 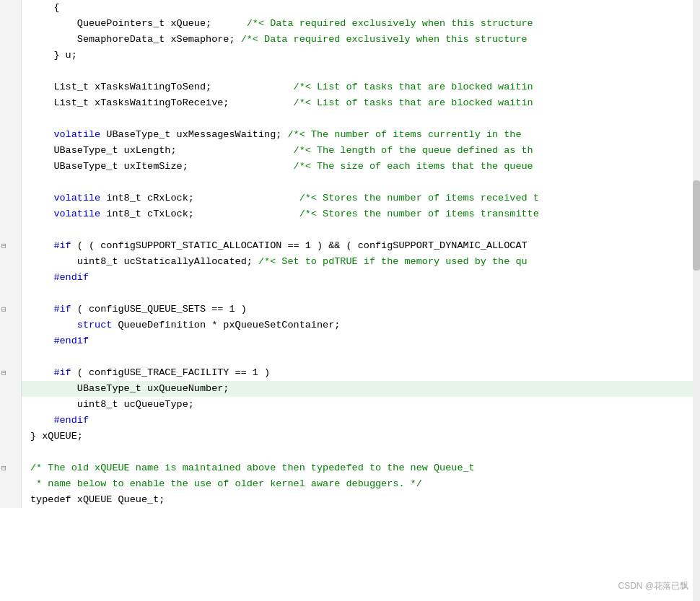 I want to click on code-line: uint8_t ucQueueType;, so click(x=350, y=405).